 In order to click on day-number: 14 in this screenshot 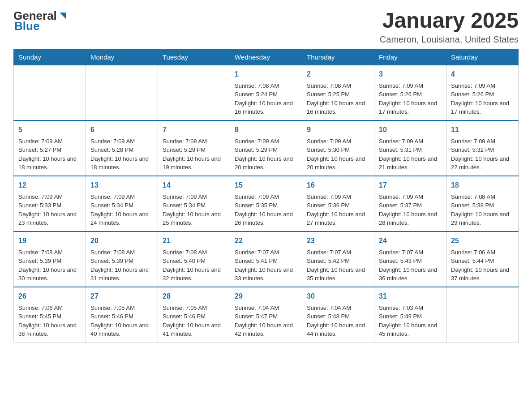, I will do `click(194, 185)`.